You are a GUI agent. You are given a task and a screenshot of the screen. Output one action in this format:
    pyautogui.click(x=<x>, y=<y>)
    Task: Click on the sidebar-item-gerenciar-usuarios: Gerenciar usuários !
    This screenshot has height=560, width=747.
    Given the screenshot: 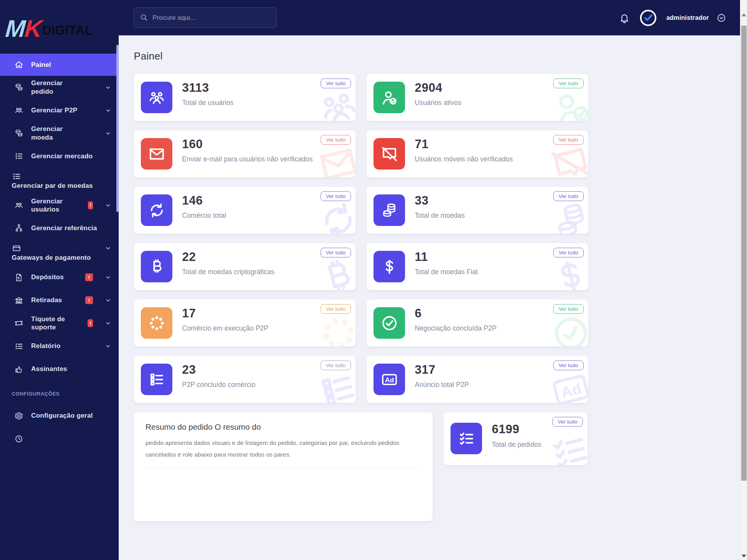 What is the action you would take?
    pyautogui.click(x=59, y=205)
    